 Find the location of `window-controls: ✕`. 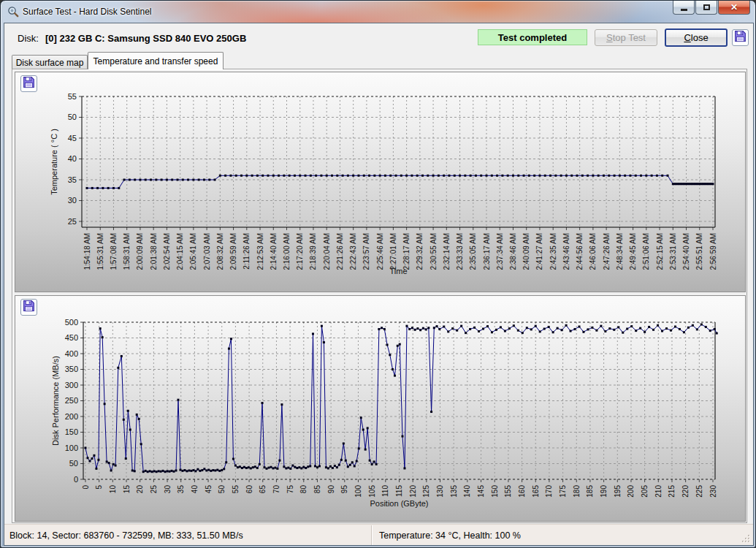

window-controls: ✕ is located at coordinates (711, 7).